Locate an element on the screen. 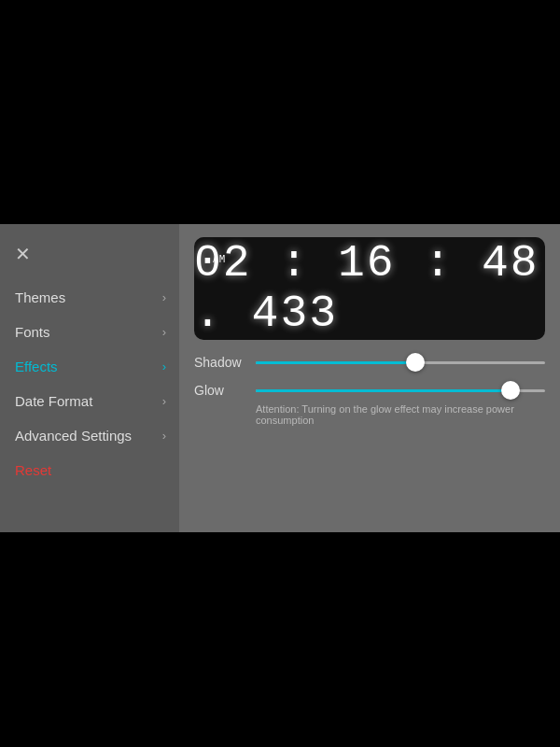 This screenshot has height=747, width=560. clock-display: AM 02 : 16 : 48 . 433 is located at coordinates (370, 289).